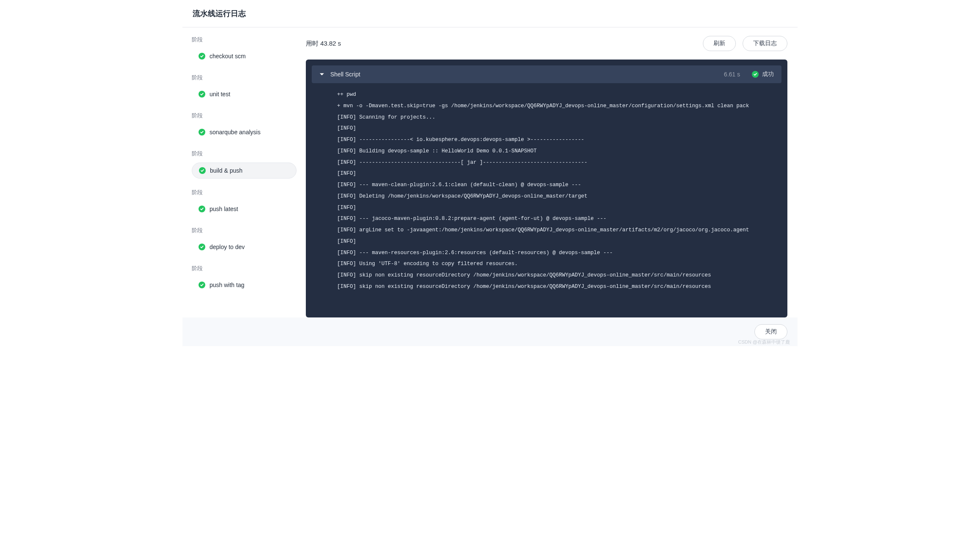  I want to click on caret-down-icon, so click(322, 74).